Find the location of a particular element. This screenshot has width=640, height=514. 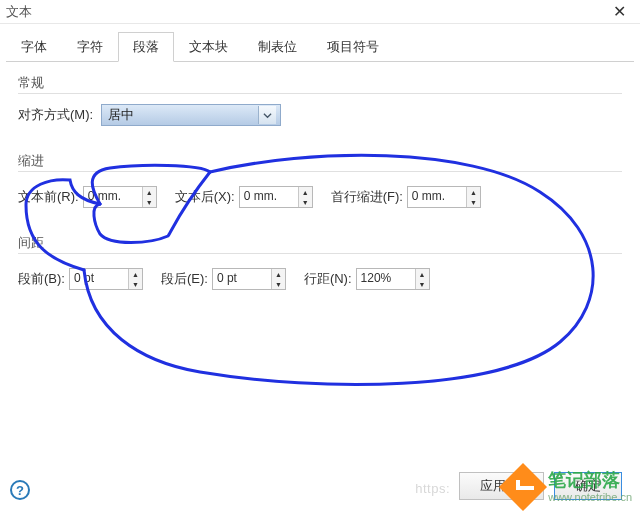

space-before-value: 0 pt is located at coordinates (99, 279).